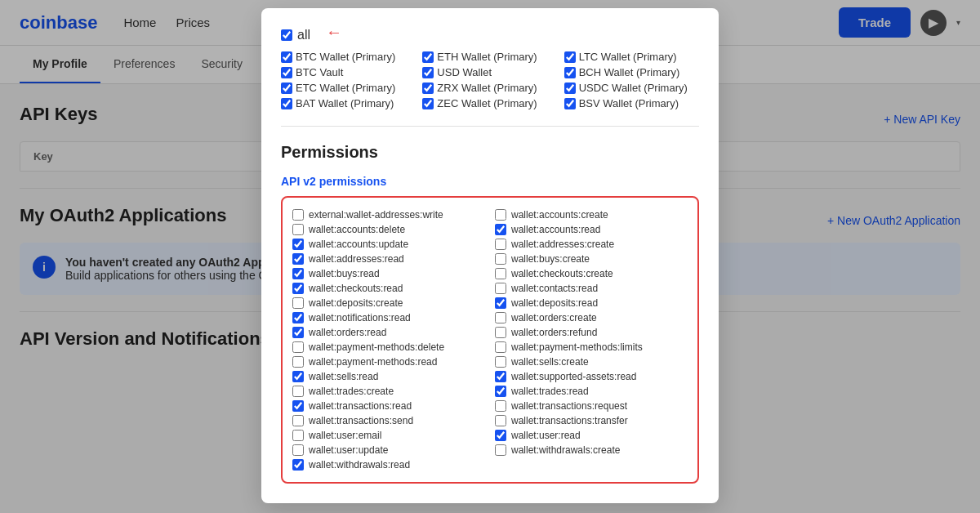 This screenshot has height=513, width=980. I want to click on perm-item: wallet:checkouts:create, so click(591, 274).